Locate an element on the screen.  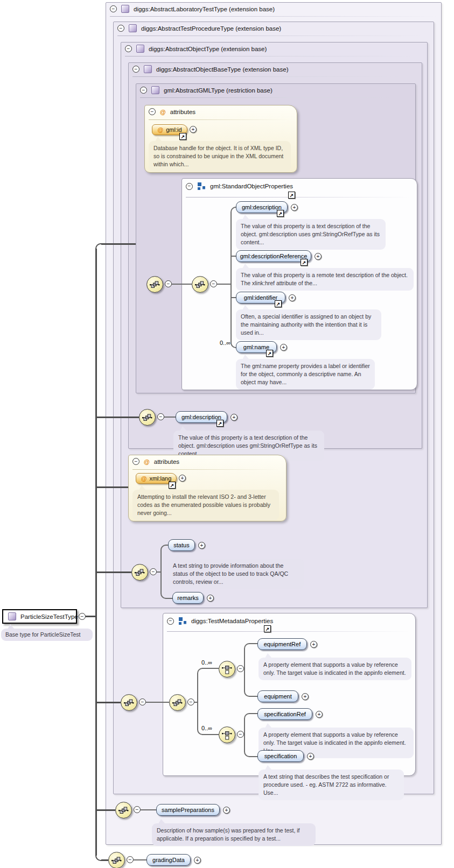
element-specification: specification is located at coordinates (281, 756).